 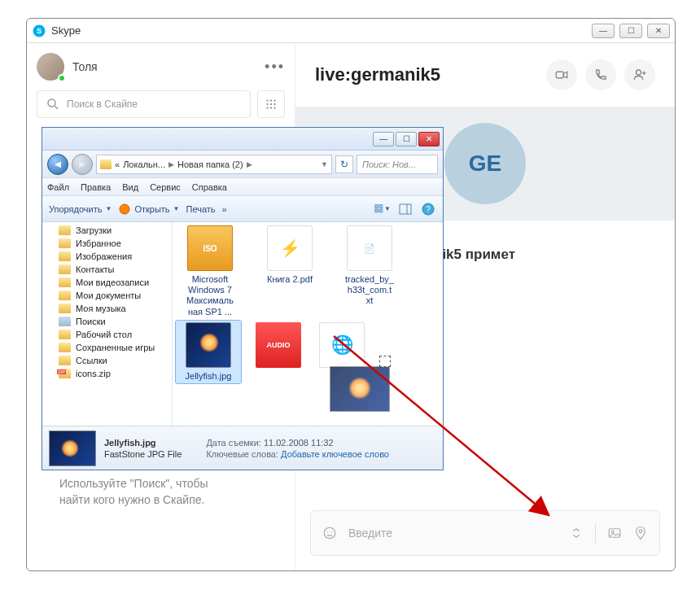 I want to click on minimize-button: —, so click(x=603, y=31).